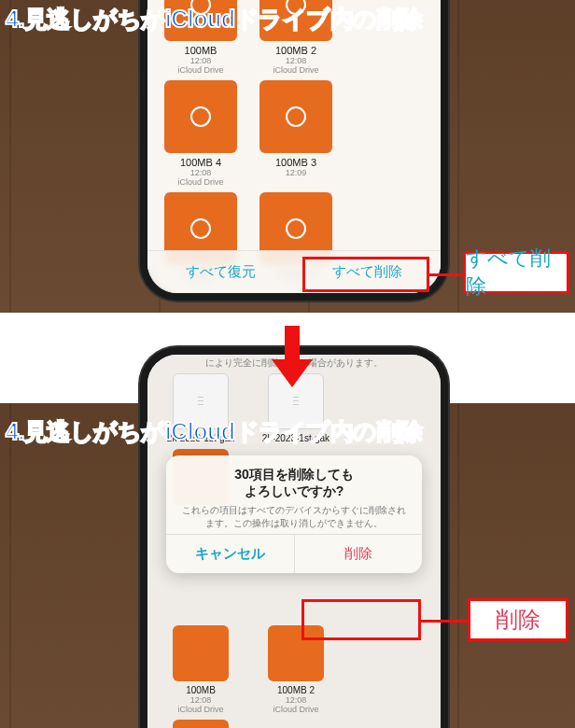 This screenshot has height=728, width=575. Describe the element at coordinates (294, 553) in the screenshot. I see `sheet-actions: キャンセル 削除` at that location.